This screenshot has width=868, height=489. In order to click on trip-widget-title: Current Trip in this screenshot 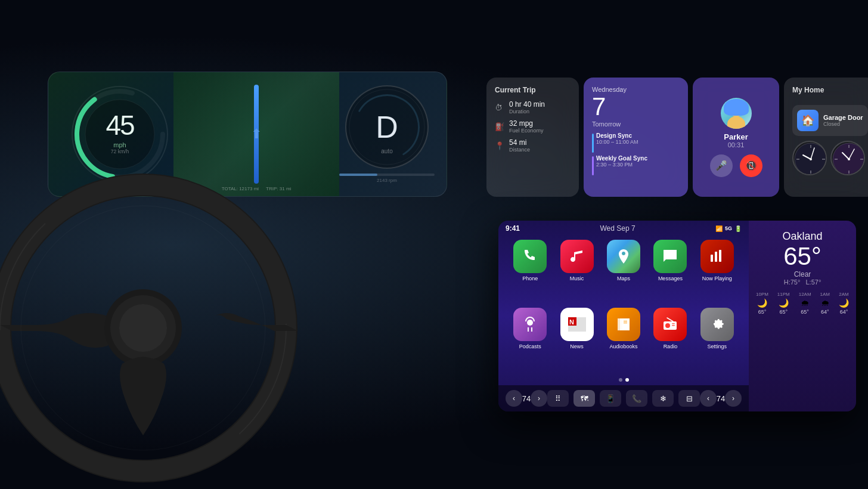, I will do `click(533, 90)`.